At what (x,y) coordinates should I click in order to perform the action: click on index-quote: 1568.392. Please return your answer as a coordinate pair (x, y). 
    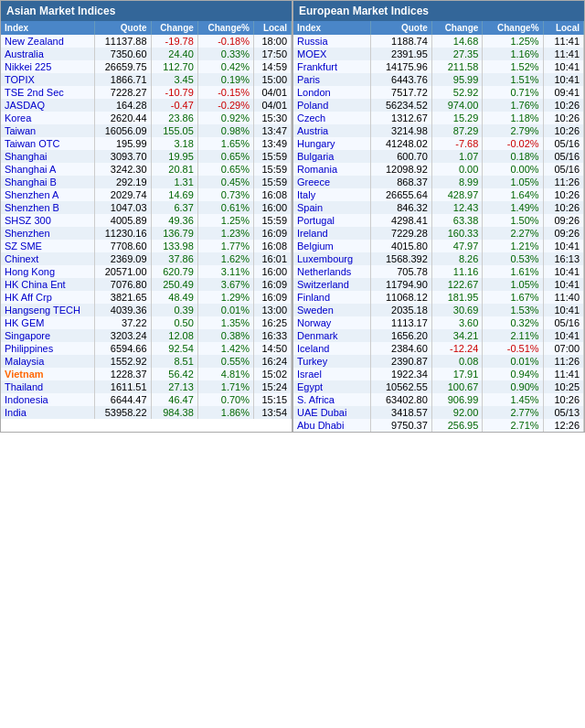
    Looking at the image, I should click on (402, 259).